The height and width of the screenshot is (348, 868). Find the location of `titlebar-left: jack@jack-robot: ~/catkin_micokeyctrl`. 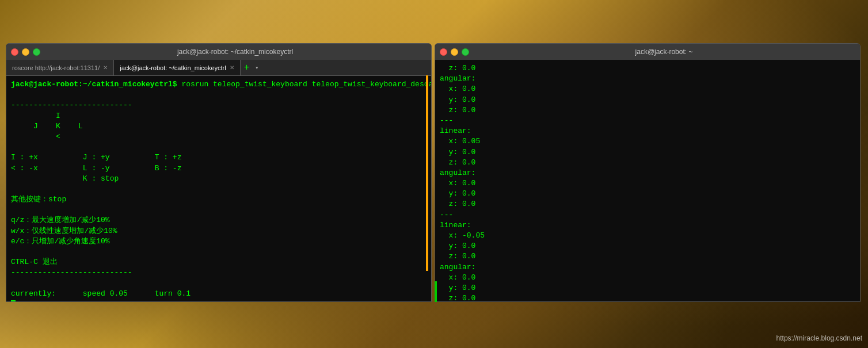

titlebar-left: jack@jack-robot: ~/catkin_micokeyctrl is located at coordinates (219, 52).